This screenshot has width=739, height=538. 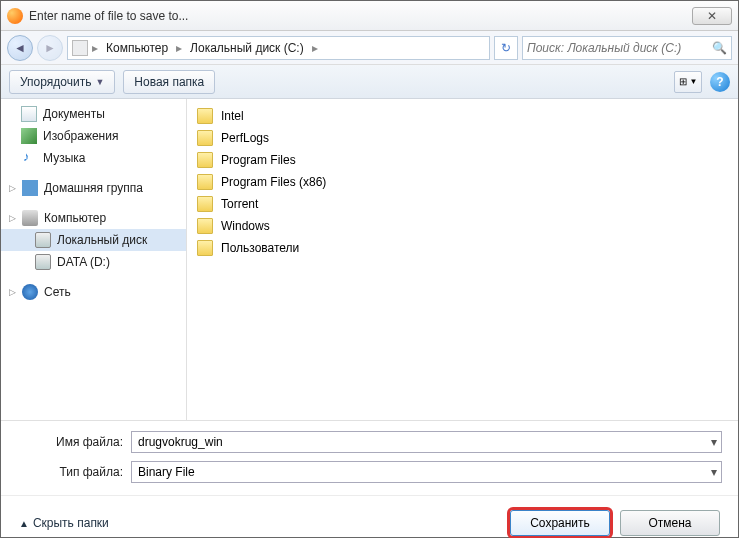 I want to click on tree-item-network: ▷Сеть, so click(x=94, y=292).